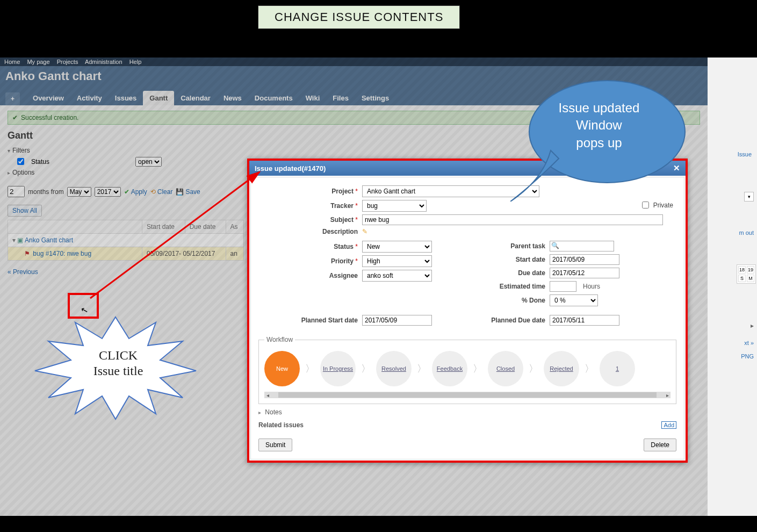  I want to click on options-label: Options, so click(24, 172).